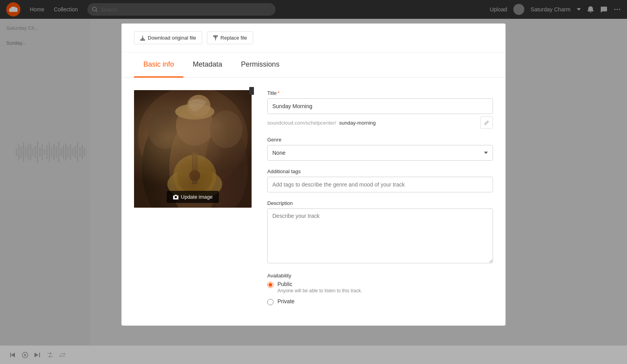  I want to click on private-radio, so click(270, 302).